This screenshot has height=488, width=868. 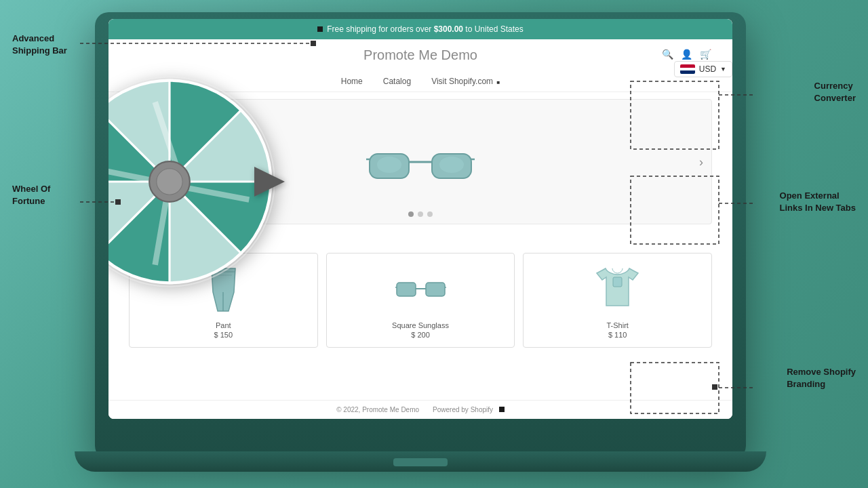 What do you see at coordinates (688, 69) in the screenshot?
I see `flag-icon` at bounding box center [688, 69].